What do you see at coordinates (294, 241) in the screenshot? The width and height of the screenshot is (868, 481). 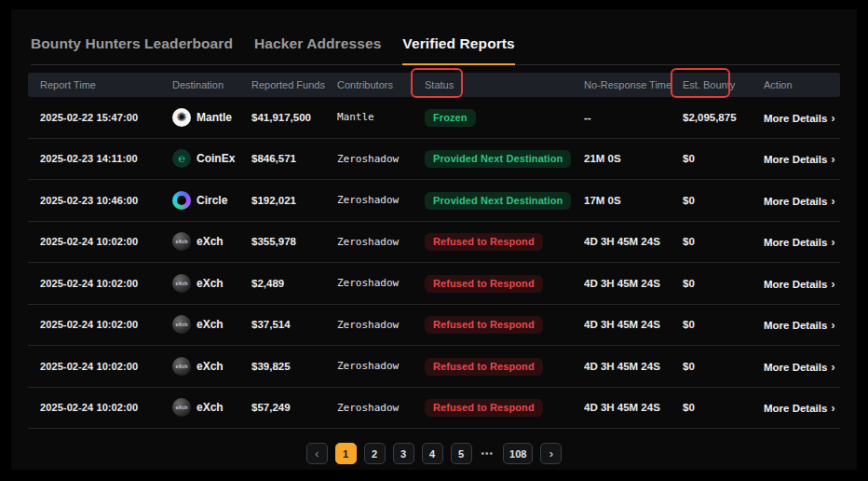 I see `reported-funds-cell: $355,978` at bounding box center [294, 241].